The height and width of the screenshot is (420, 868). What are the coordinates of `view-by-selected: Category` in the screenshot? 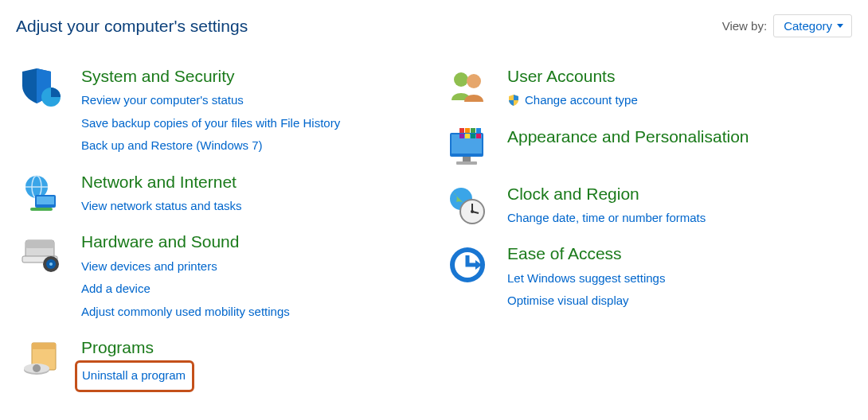 It's located at (807, 25).